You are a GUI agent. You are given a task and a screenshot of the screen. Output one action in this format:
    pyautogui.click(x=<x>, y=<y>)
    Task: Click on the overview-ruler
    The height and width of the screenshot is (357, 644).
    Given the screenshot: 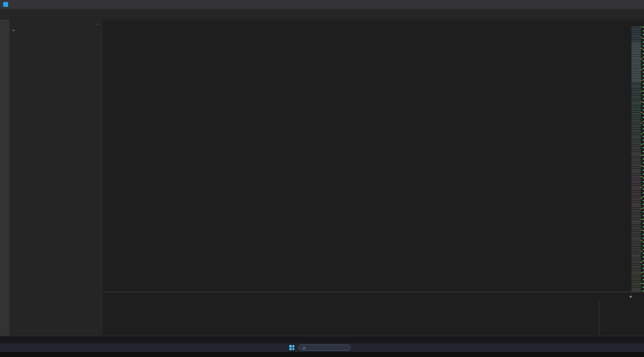 What is the action you would take?
    pyautogui.click(x=643, y=159)
    